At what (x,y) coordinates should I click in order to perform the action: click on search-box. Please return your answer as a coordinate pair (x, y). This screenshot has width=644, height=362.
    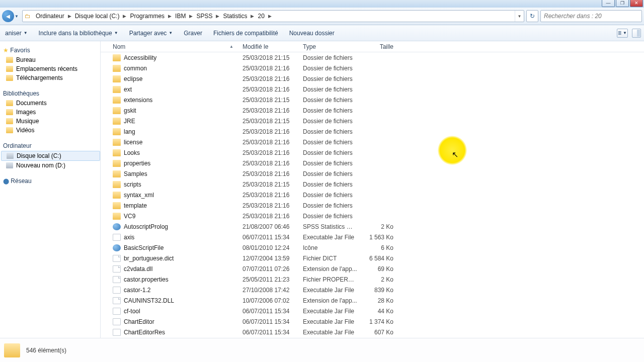
    Looking at the image, I should click on (591, 16).